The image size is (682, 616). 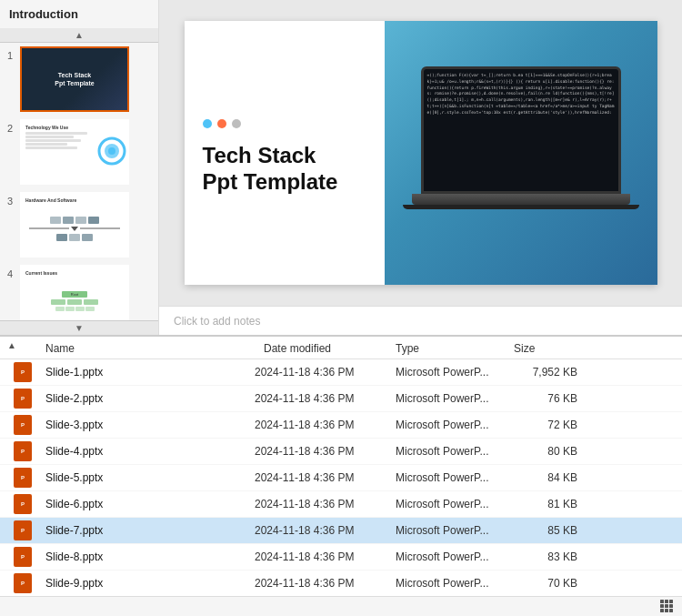 I want to click on file-row: PSlide-1.pptx2024-11-18 4:36 PMMicrosoft…, so click(x=341, y=373).